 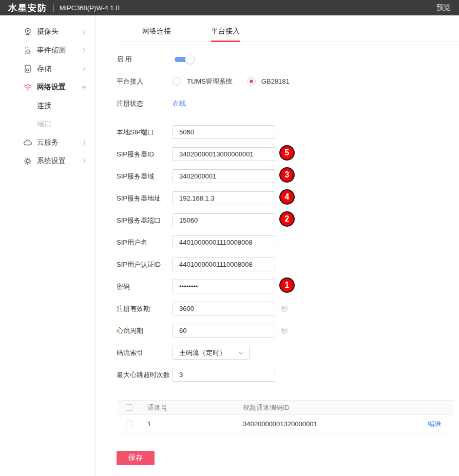 I want to click on tab-network-connection: 网络连接, so click(x=157, y=34).